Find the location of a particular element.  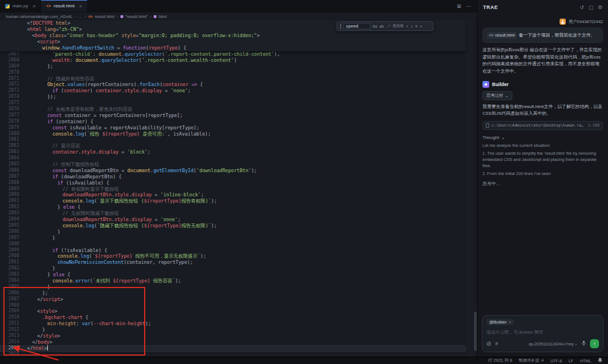

tab-result-html: <> result.html × is located at coordinates (64, 6).